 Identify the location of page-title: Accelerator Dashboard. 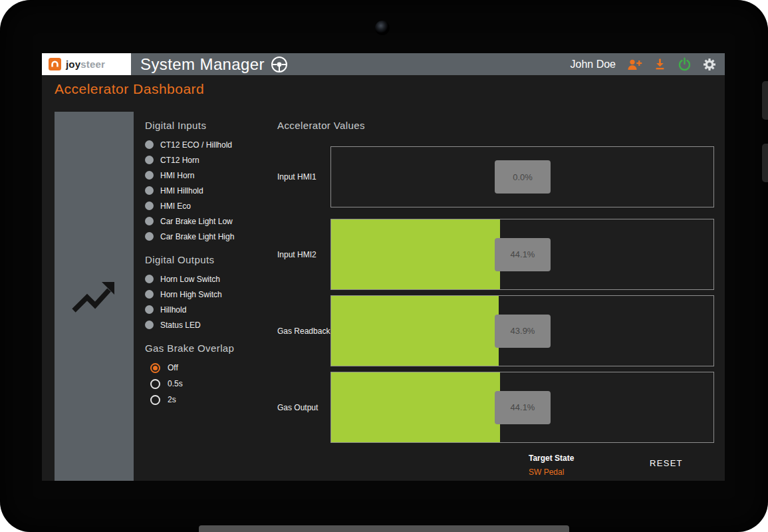
(129, 89).